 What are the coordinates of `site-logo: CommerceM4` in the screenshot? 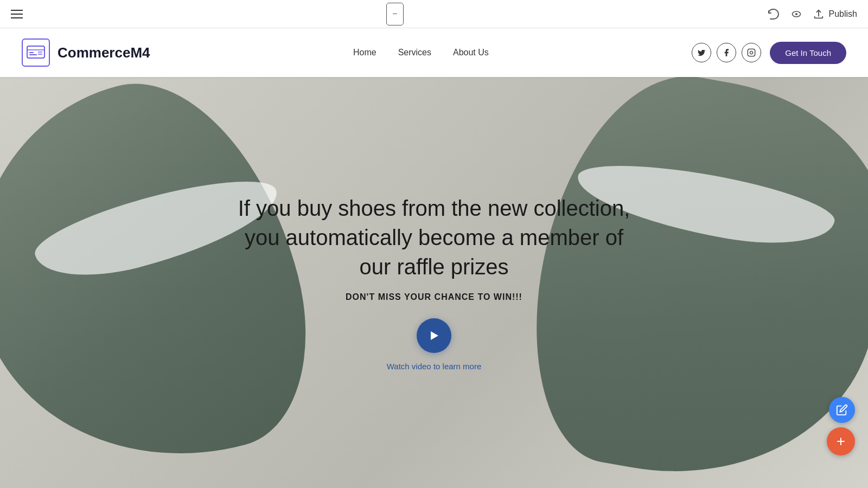 It's located at (86, 53).